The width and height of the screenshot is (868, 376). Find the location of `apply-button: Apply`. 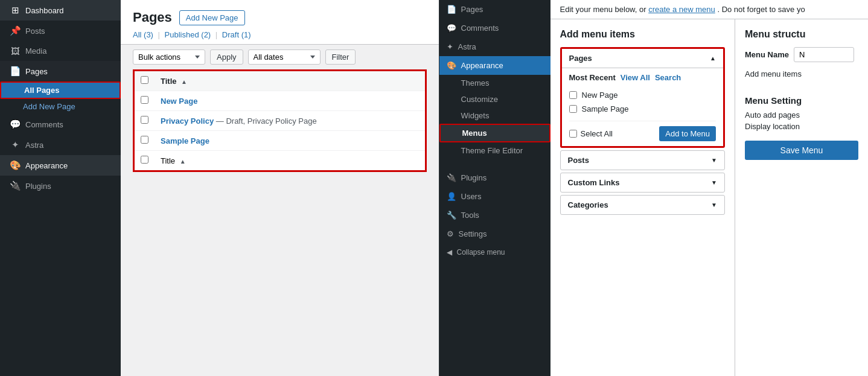

apply-button: Apply is located at coordinates (227, 57).